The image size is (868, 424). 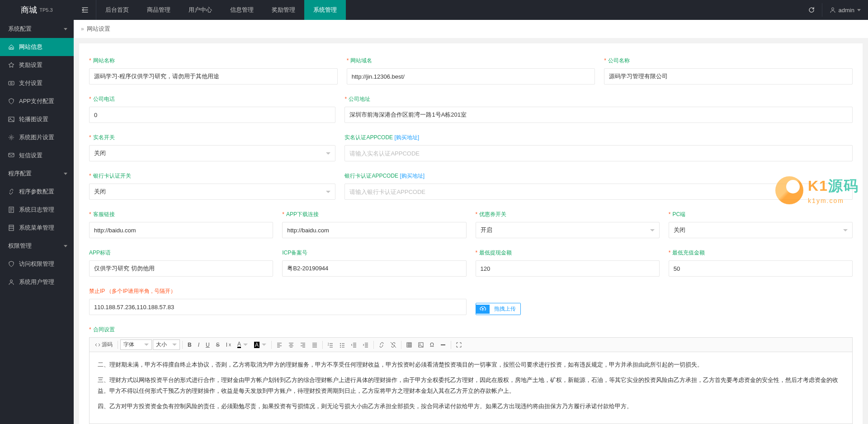 What do you see at coordinates (159, 10) in the screenshot?
I see `top-nav-item: 商品管理` at bounding box center [159, 10].